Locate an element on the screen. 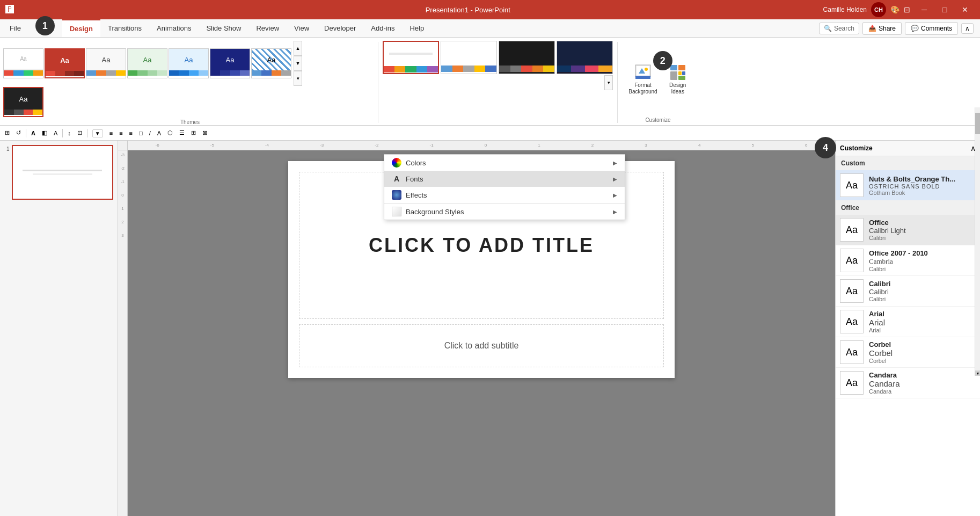 Image resolution: width=980 pixels, height=516 pixels. toolbar-align-left: ≡ is located at coordinates (111, 133).